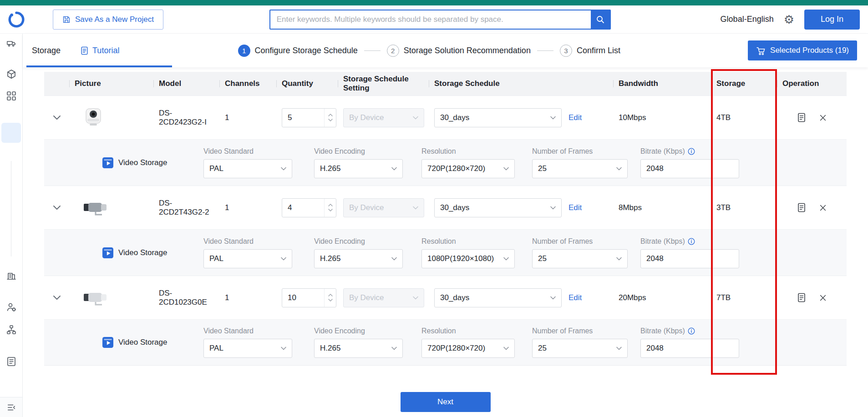  I want to click on field-label: Resolution, so click(468, 241).